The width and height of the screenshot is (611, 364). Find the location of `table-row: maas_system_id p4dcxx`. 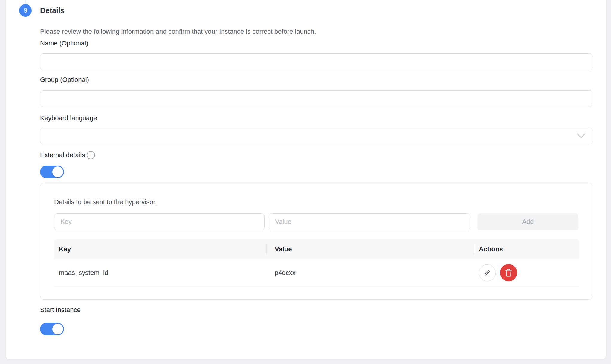

table-row: maas_system_id p4dcxx is located at coordinates (317, 273).